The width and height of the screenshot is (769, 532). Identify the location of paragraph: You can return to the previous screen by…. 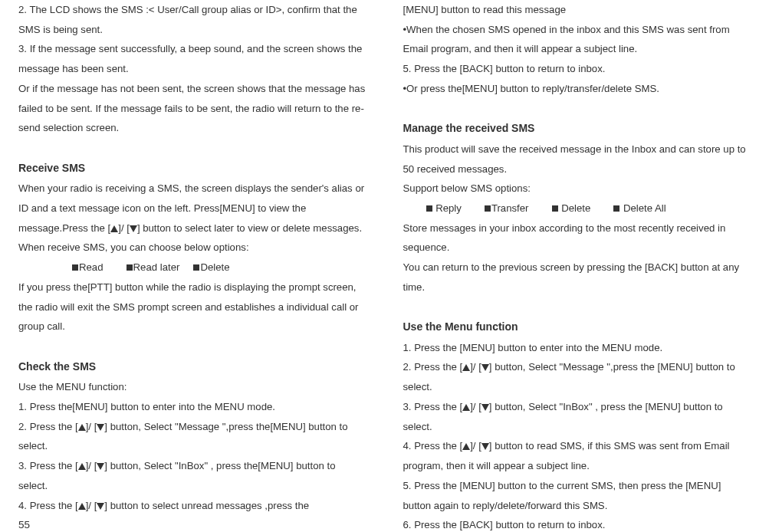
(577, 277).